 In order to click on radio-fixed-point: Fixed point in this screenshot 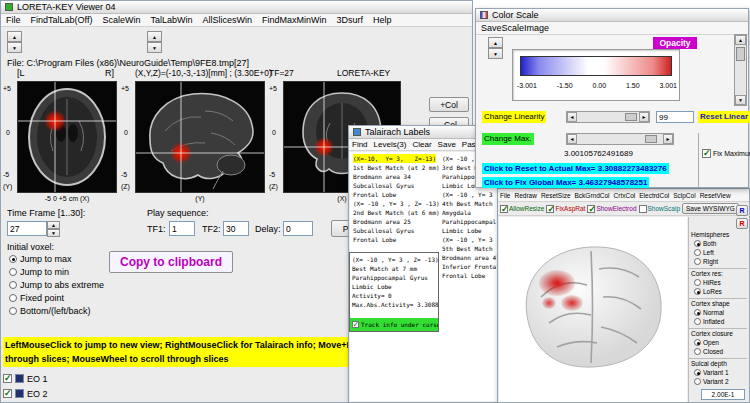, I will do `click(36, 298)`.